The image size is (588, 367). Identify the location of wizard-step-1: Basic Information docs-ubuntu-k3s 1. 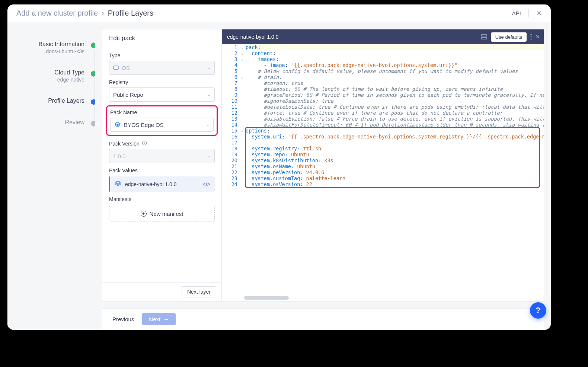
(51, 55).